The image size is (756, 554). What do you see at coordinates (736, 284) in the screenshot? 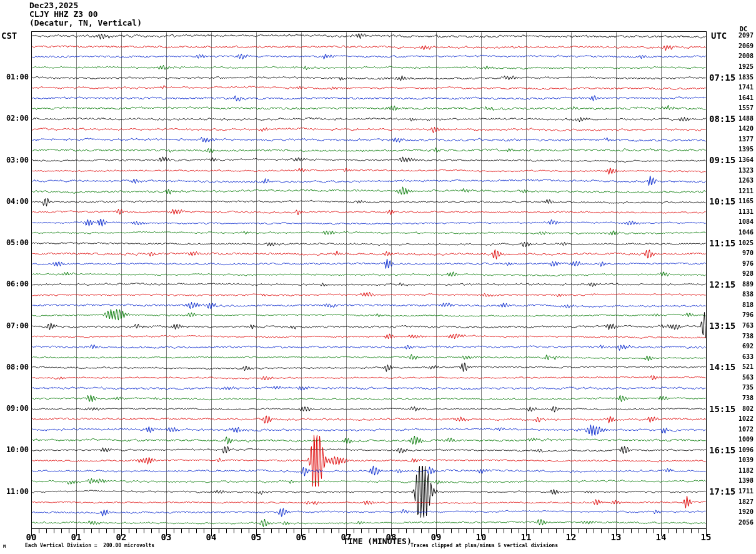
I see `dc-offset-value: 889` at bounding box center [736, 284].